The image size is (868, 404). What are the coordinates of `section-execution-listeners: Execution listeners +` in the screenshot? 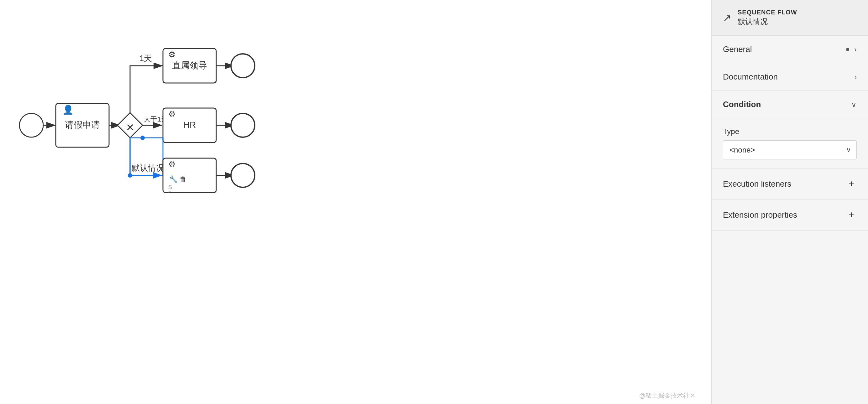 It's located at (790, 184).